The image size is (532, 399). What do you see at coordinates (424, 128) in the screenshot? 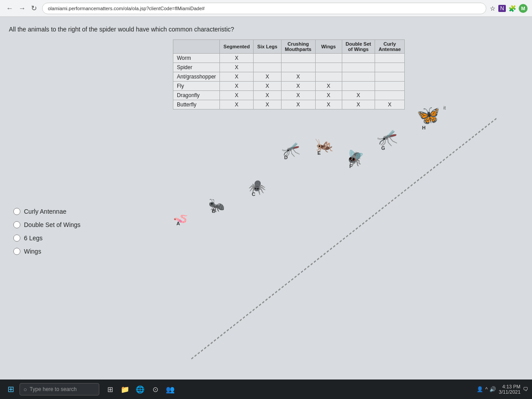
I see `label-h: H` at bounding box center [424, 128].